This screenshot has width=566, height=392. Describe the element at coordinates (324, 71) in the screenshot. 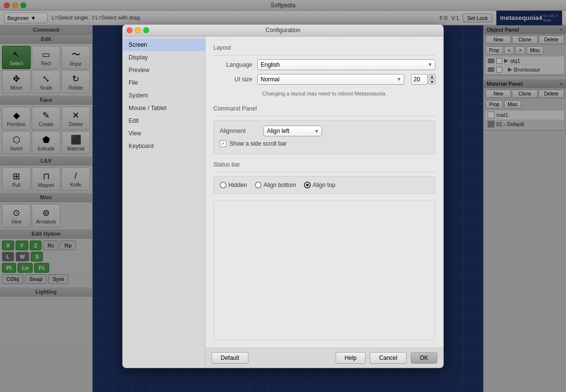

I see `layout-section: Layout Language English ▼` at that location.